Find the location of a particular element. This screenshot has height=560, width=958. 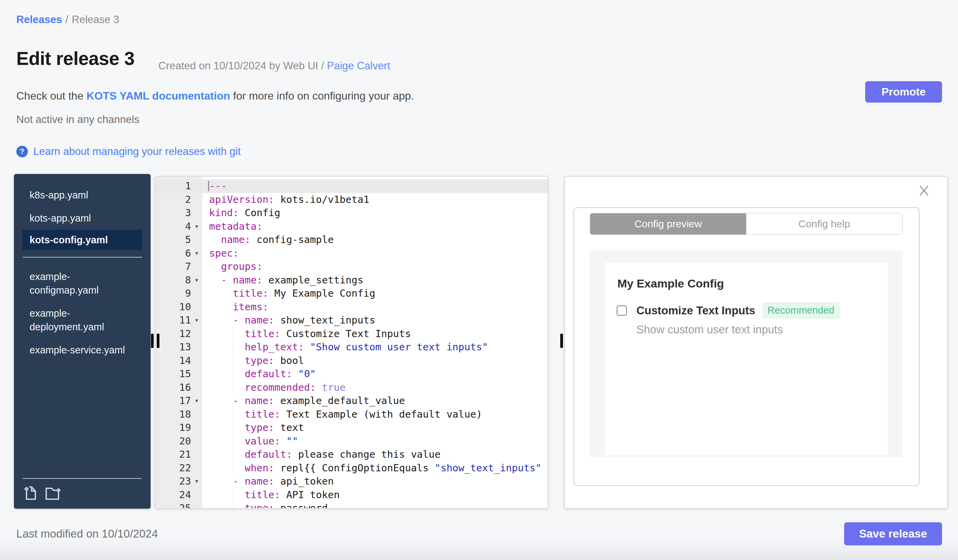

code-text: - name: api_token is located at coordinates (375, 482).